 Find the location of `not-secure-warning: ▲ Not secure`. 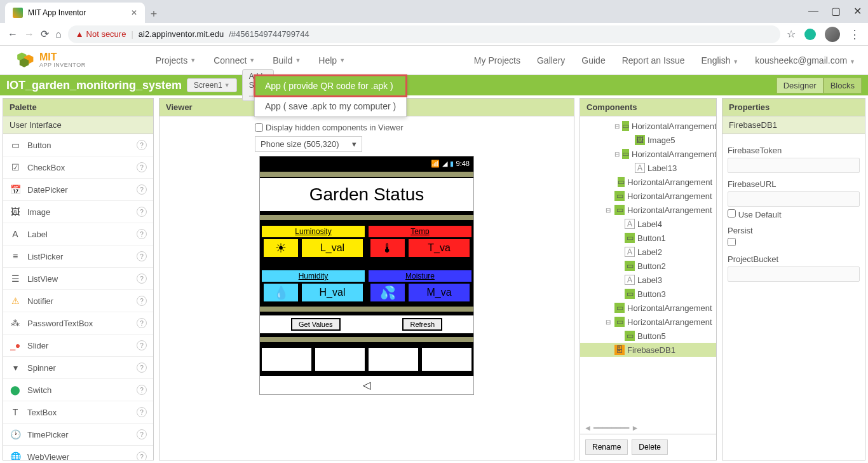

not-secure-warning: ▲ Not secure is located at coordinates (101, 34).